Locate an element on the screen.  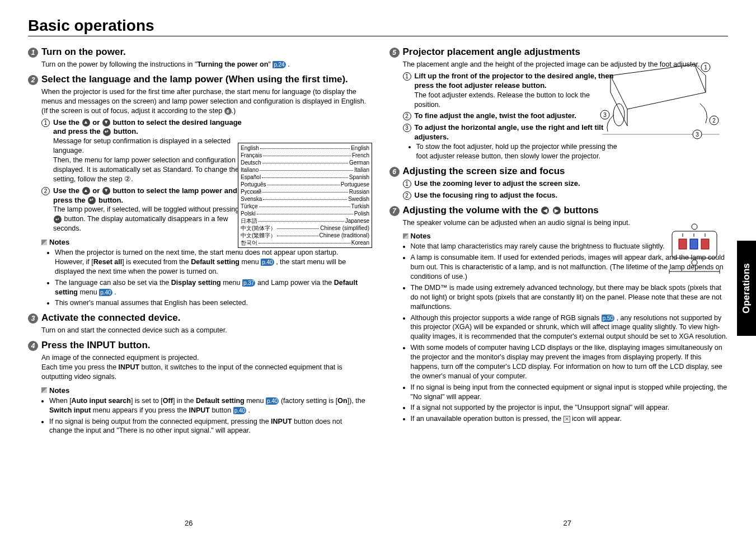
substep-6-2: 2 Use the focusing ring to adjust the fo… is located at coordinates (566, 196).